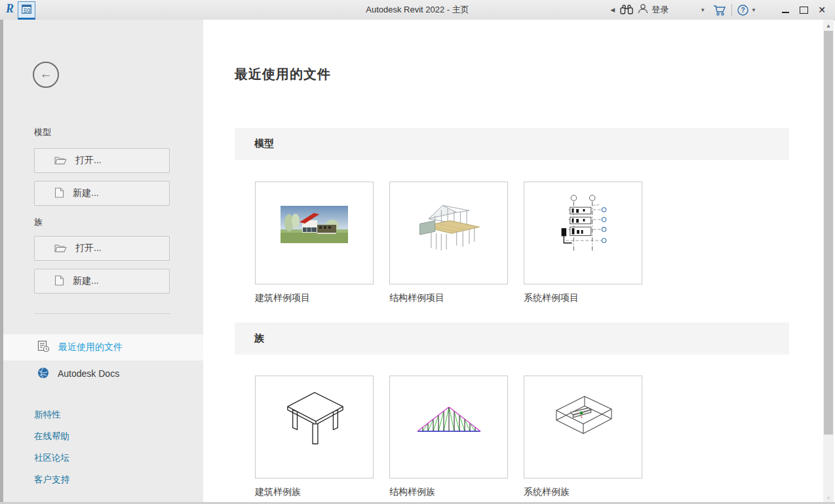 This screenshot has height=504, width=835. What do you see at coordinates (583, 242) in the screenshot?
I see `recent-file-card-system-project: 系统样例项目` at bounding box center [583, 242].